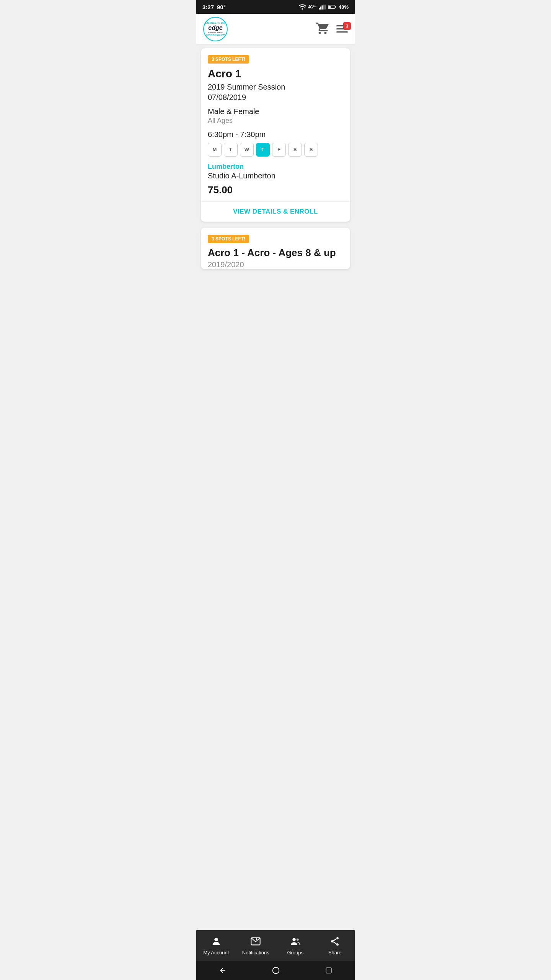 This screenshot has height=980, width=551. What do you see at coordinates (231, 150) in the screenshot?
I see `day-tue: T` at bounding box center [231, 150].